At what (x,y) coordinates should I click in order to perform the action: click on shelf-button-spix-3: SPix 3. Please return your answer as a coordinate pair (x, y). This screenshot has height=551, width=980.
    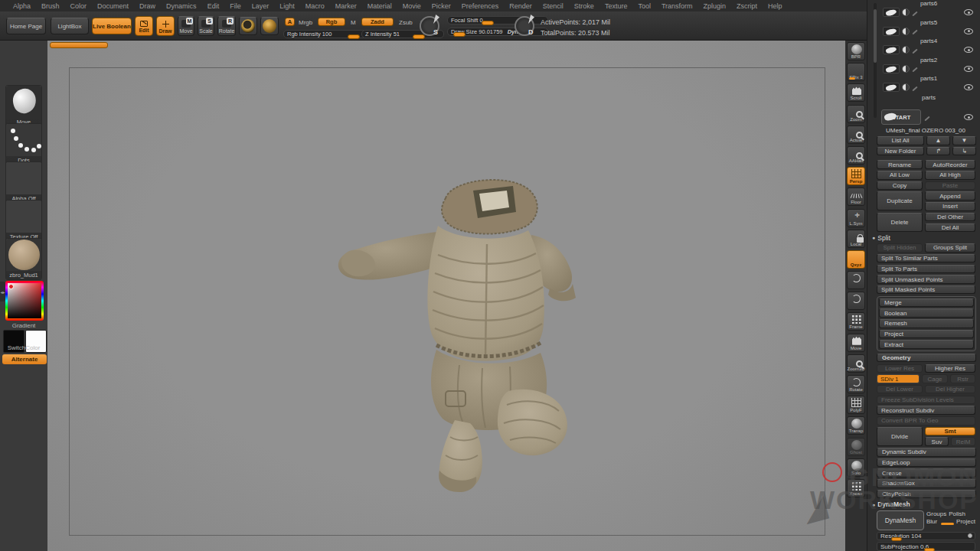
    Looking at the image, I should click on (856, 72).